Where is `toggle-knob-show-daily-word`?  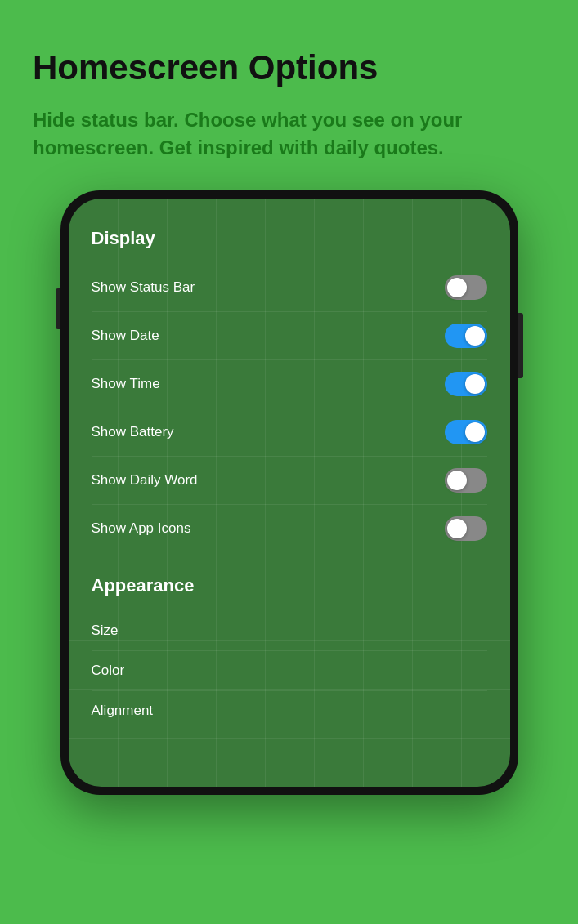 toggle-knob-show-daily-word is located at coordinates (457, 480).